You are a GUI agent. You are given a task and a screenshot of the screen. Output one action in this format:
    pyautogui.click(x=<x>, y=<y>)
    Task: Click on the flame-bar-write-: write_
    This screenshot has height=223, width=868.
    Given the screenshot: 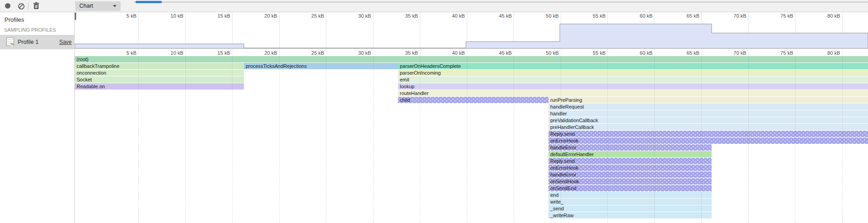 What is the action you would take?
    pyautogui.click(x=630, y=202)
    